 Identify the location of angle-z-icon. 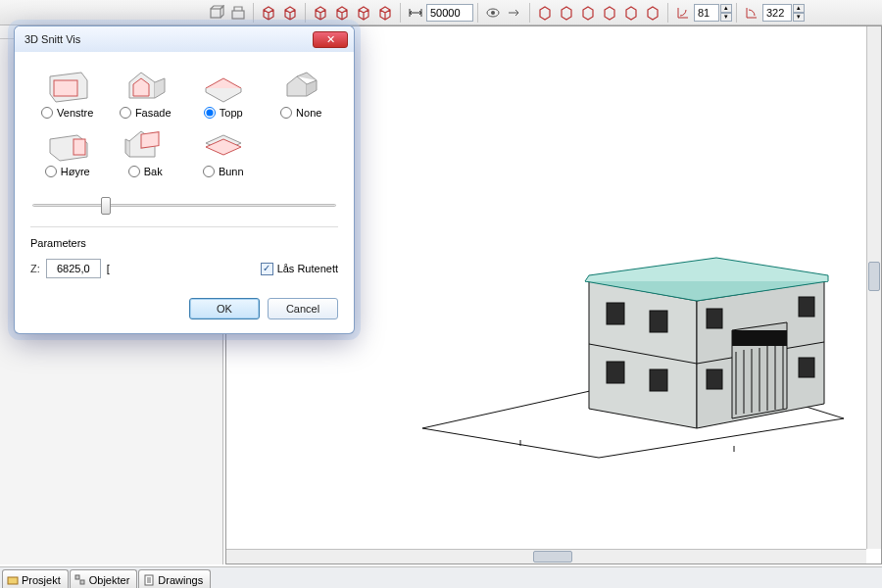
(683, 13).